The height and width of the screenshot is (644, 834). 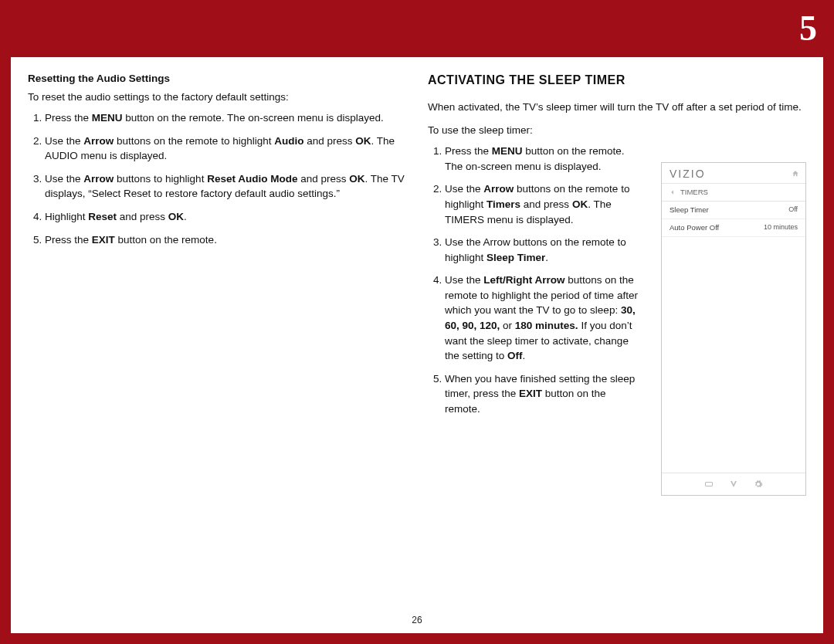 I want to click on osd-row-label: Sleep Timer, so click(x=689, y=210).